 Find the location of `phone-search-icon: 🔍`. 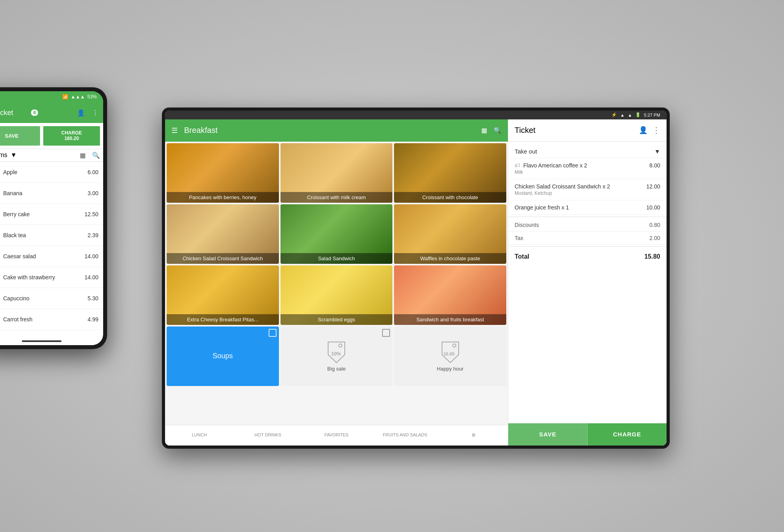

phone-search-icon: 🔍 is located at coordinates (96, 156).